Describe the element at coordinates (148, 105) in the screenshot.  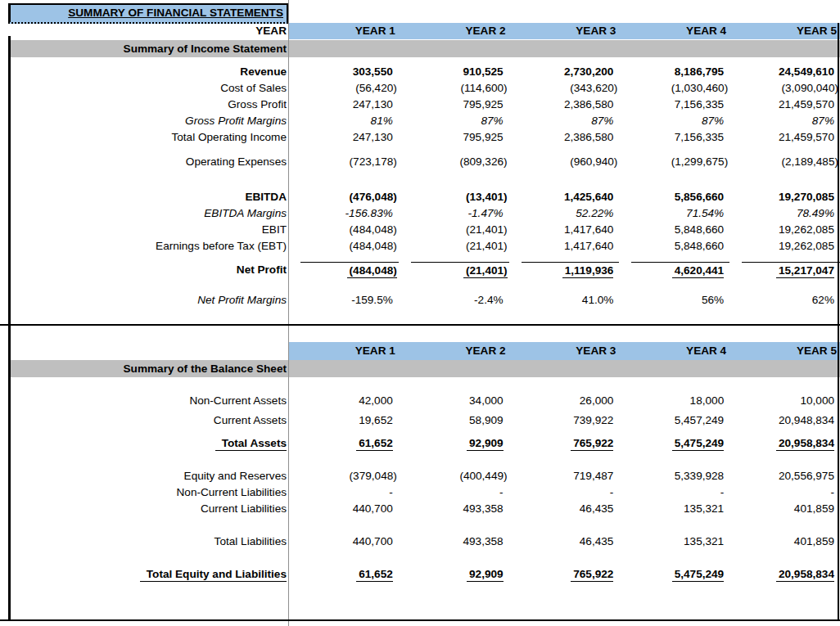
I see `row-label-cell: Gross Profit` at that location.